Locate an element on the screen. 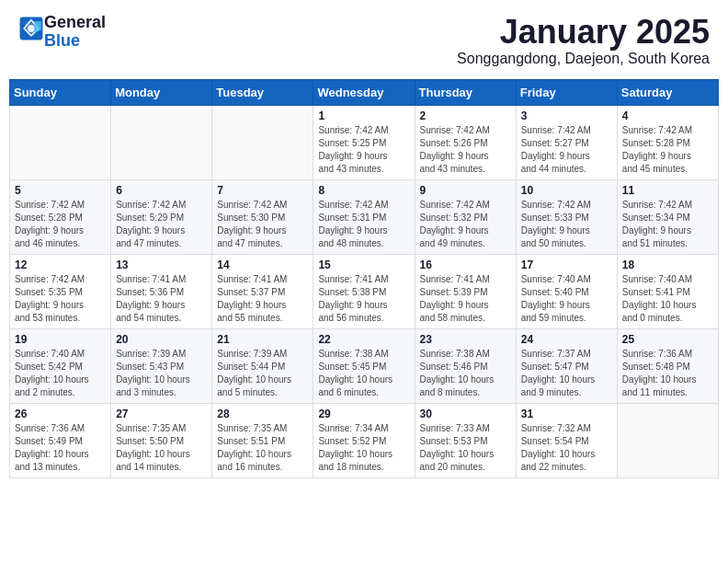 This screenshot has height=563, width=728. day-number: 1 is located at coordinates (364, 116).